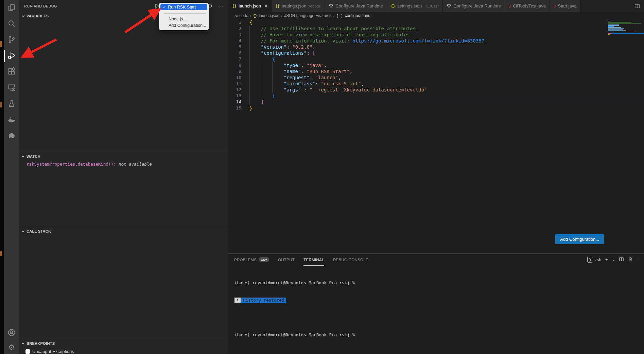 The height and width of the screenshot is (354, 644). What do you see at coordinates (250, 6) in the screenshot?
I see `tab-label: launch.json` at bounding box center [250, 6].